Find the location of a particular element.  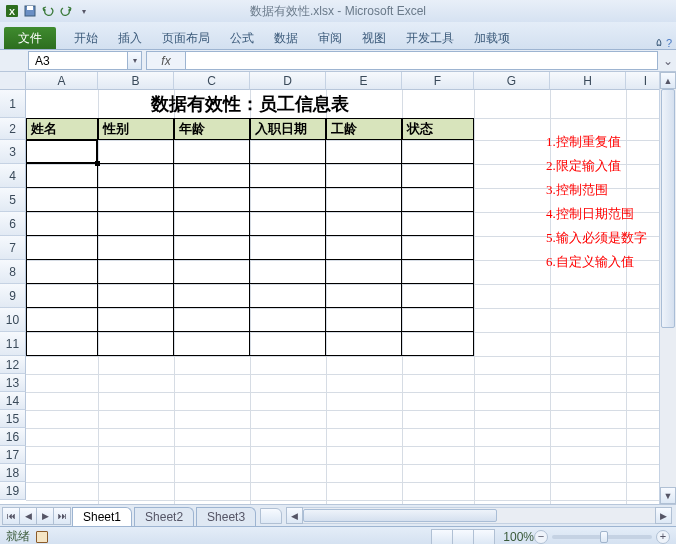

column-header-E: E is located at coordinates (364, 81).